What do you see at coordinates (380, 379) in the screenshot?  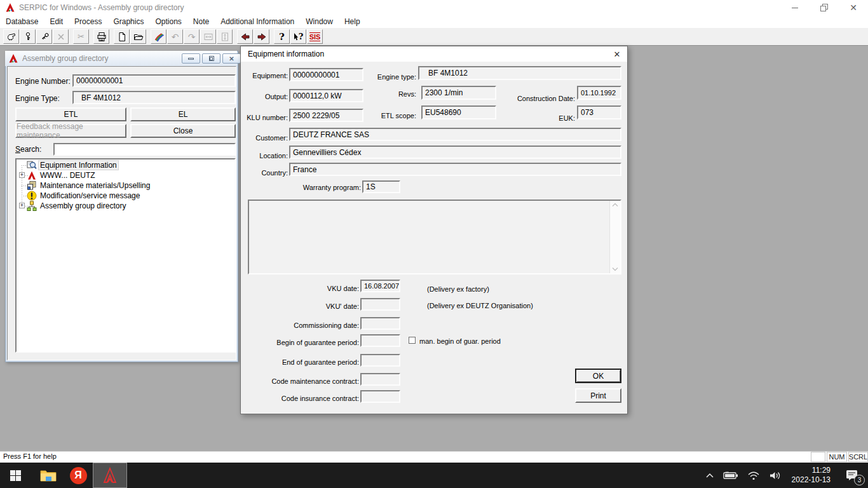 I see `code-maintenance-field` at bounding box center [380, 379].